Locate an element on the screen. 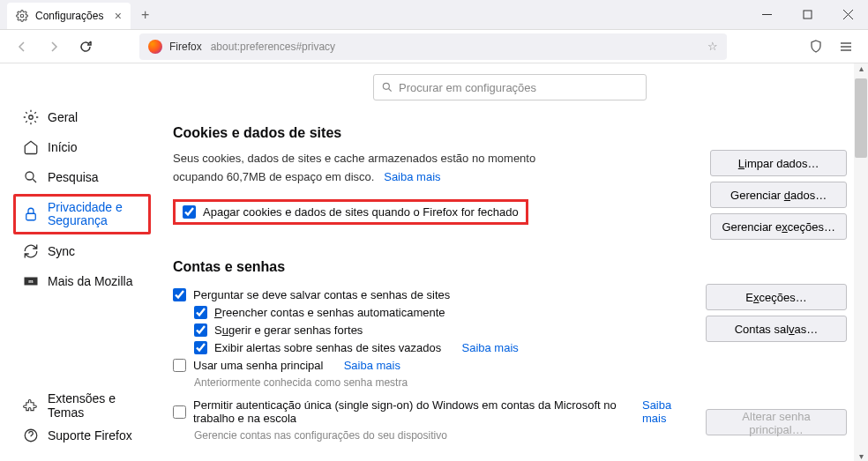  sidebar-label: Início is located at coordinates (62, 147).